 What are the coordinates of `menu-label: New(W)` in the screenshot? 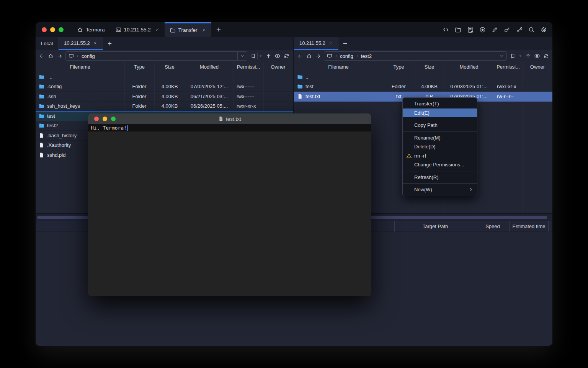 It's located at (423, 189).